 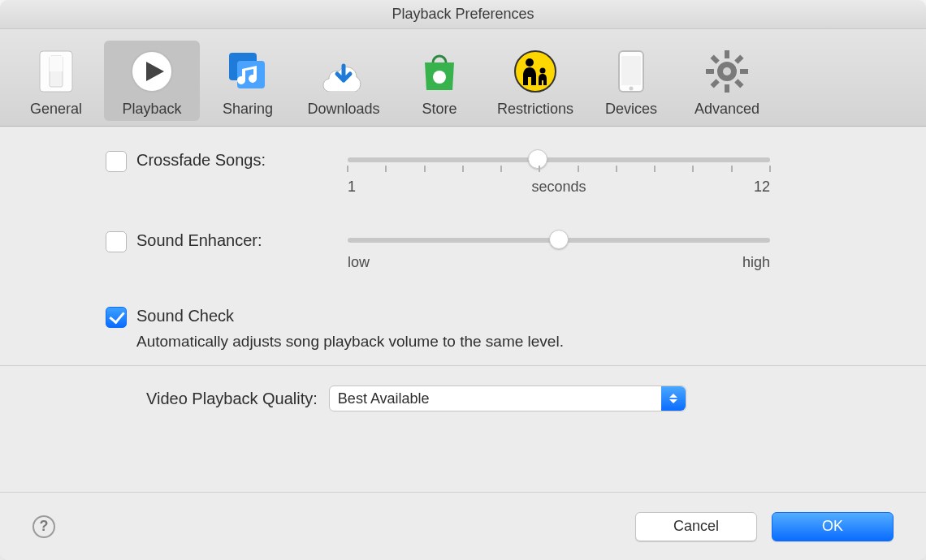 I want to click on tab-restrictions: Restrictions, so click(x=535, y=81).